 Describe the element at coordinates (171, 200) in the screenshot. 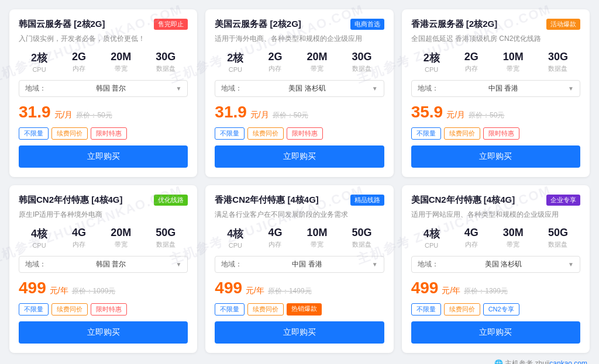

I see `card-badge-3: 优化线路` at that location.